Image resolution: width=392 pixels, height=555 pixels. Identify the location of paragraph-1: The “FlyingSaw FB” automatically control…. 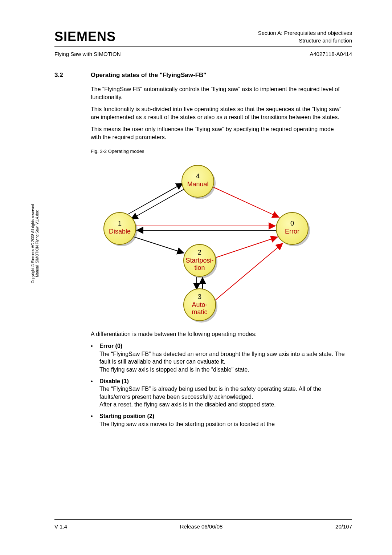
(218, 93).